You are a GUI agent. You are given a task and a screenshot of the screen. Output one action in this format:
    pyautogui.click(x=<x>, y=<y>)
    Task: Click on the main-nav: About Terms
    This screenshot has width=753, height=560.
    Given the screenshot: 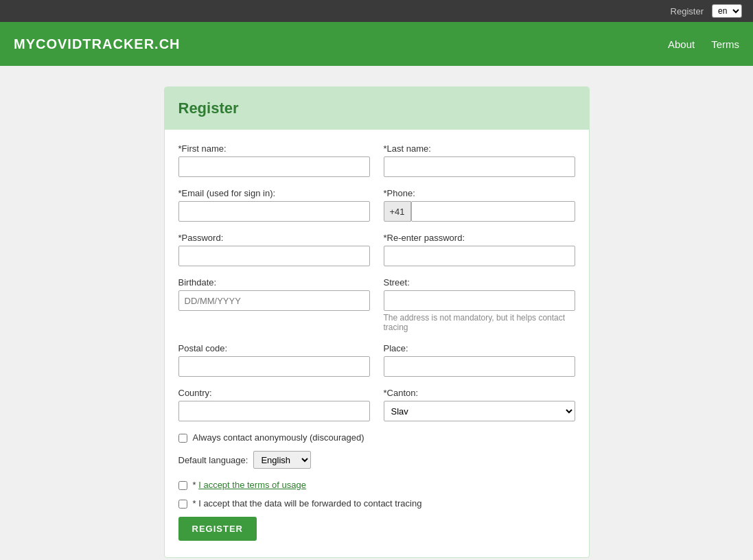 What is the action you would take?
    pyautogui.click(x=704, y=44)
    